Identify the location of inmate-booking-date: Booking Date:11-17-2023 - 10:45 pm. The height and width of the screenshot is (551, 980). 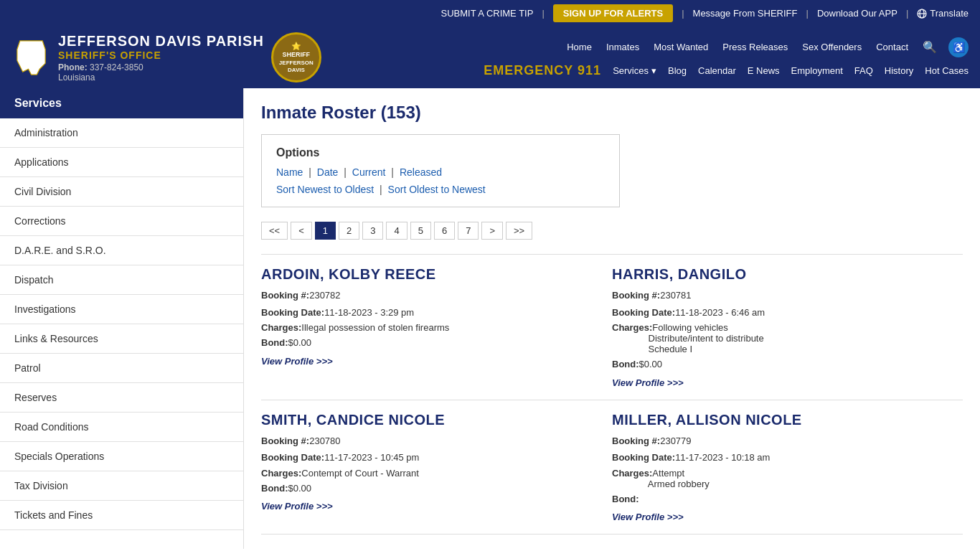
(429, 458).